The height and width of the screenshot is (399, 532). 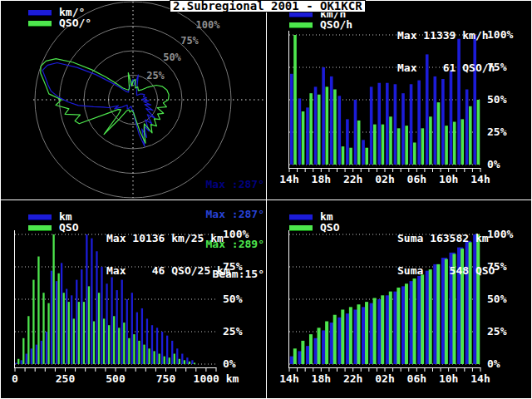 I want to click on x-axis-labels: 02505007501000 km, so click(x=125, y=379).